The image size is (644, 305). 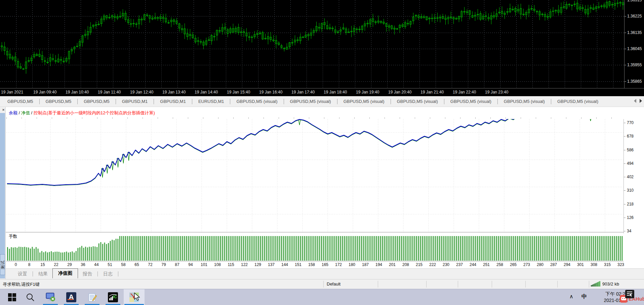 What do you see at coordinates (607, 265) in the screenshot?
I see `trade-number-label: 315` at bounding box center [607, 265].